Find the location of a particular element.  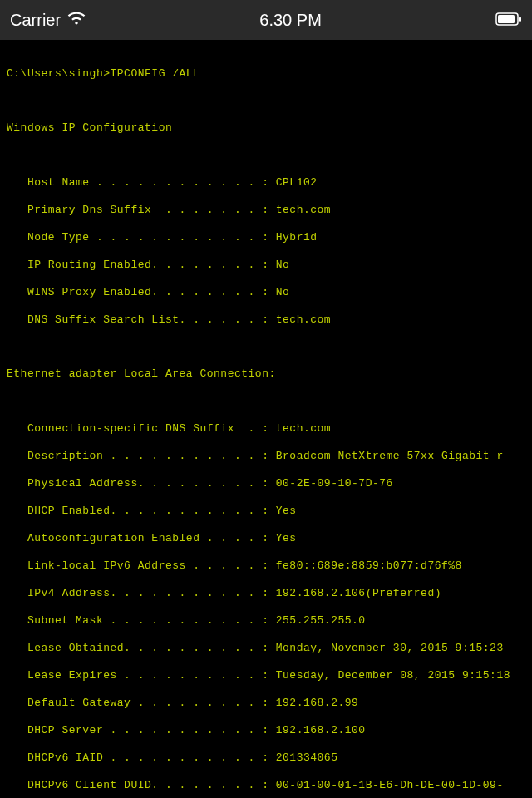

config-line: Lease Expires . . . . . . . . . . : Tues… is located at coordinates (266, 677).